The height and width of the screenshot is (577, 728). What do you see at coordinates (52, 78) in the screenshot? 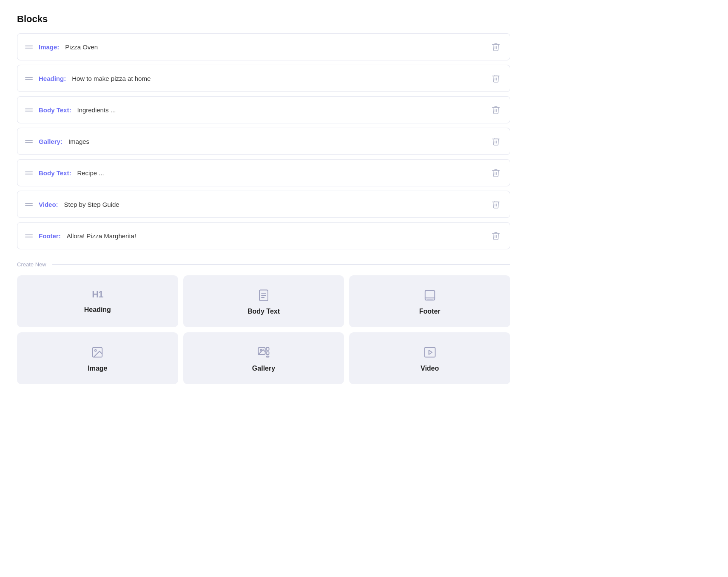
I see `block-type-label: Heading:` at bounding box center [52, 78].